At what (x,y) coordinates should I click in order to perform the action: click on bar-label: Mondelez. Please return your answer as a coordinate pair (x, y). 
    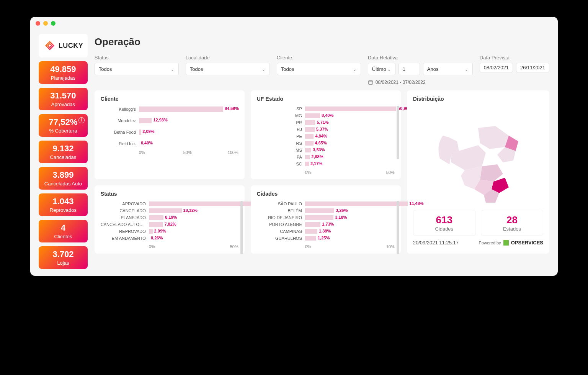
    Looking at the image, I should click on (118, 121).